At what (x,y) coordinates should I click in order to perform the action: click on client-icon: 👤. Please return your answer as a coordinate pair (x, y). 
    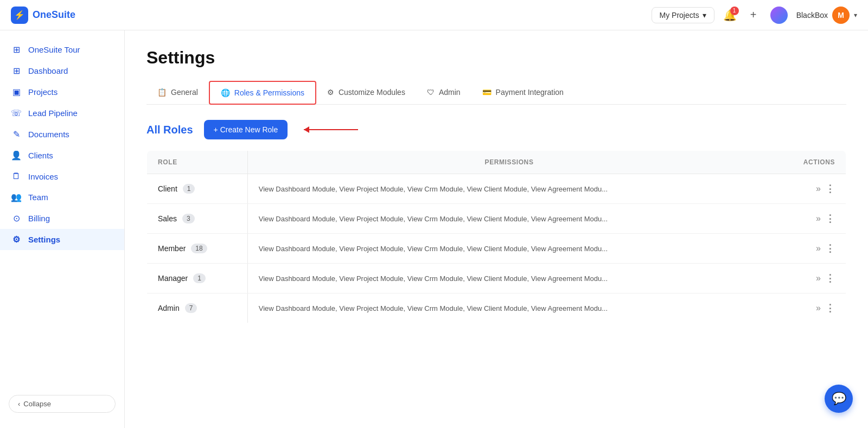
    Looking at the image, I should click on (16, 155).